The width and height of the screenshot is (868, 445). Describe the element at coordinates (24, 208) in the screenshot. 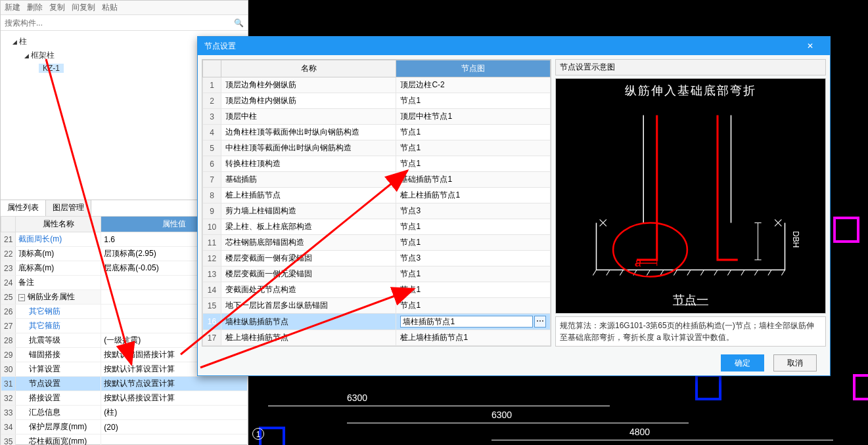

I see `tab-property-list: 属性列表` at that location.